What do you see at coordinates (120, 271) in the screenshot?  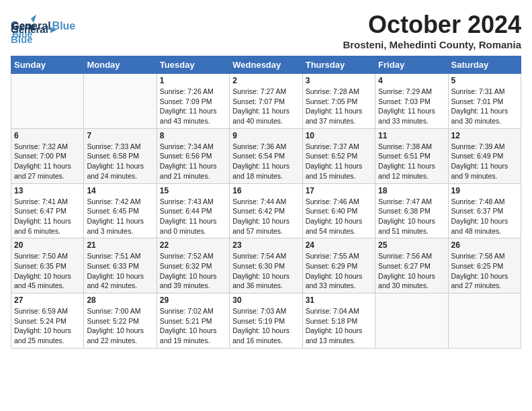 I see `day-info: Sunrise: 7:51 AM Sunset: 6:33 PM Dayligh…` at bounding box center [120, 271].